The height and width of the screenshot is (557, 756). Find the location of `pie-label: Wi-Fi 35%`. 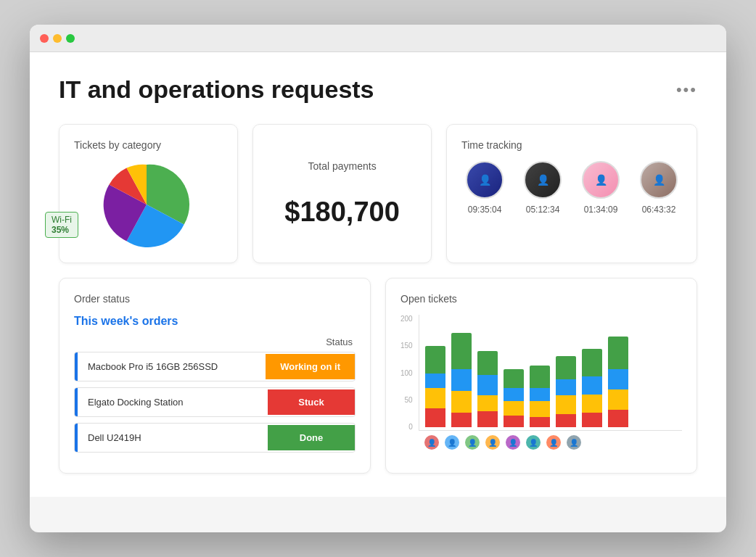

pie-label: Wi-Fi 35% is located at coordinates (62, 225).